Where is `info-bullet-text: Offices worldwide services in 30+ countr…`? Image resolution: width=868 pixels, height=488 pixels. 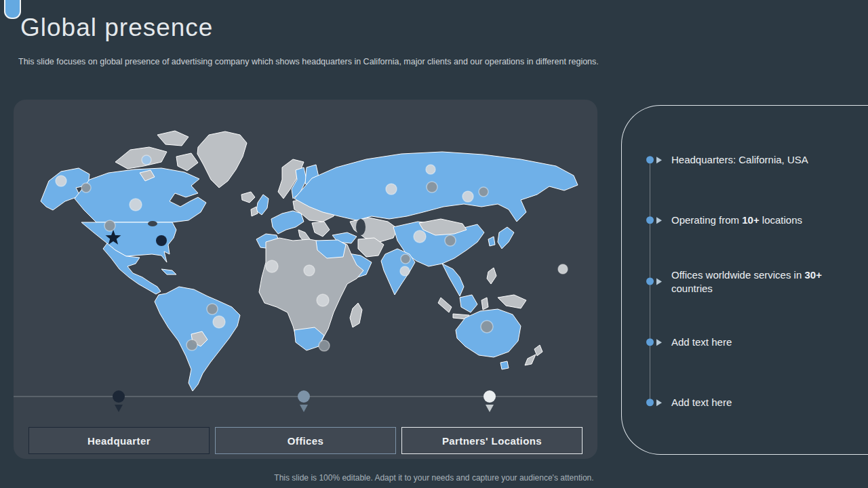
info-bullet-text: Offices worldwide services in 30+ countr… is located at coordinates (750, 282).